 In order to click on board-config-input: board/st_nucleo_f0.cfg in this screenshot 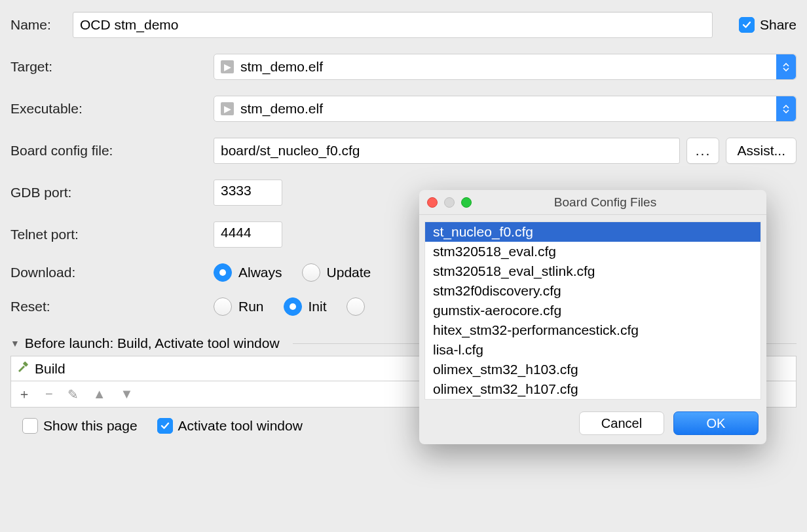, I will do `click(447, 151)`.